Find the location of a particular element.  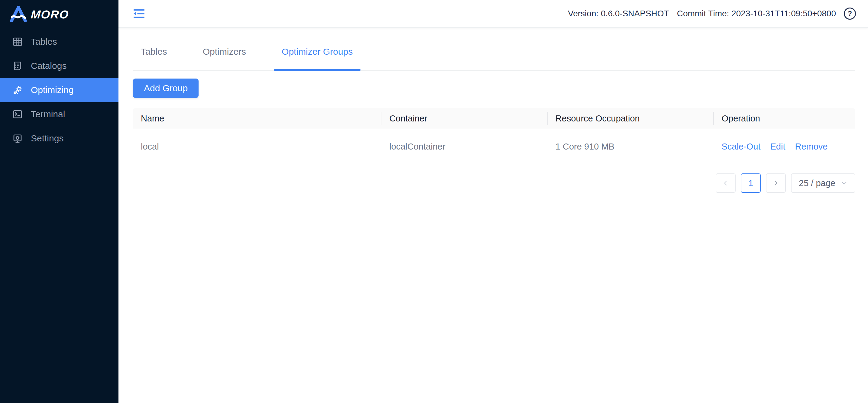

sidebar-item-settings: Settings is located at coordinates (59, 138).